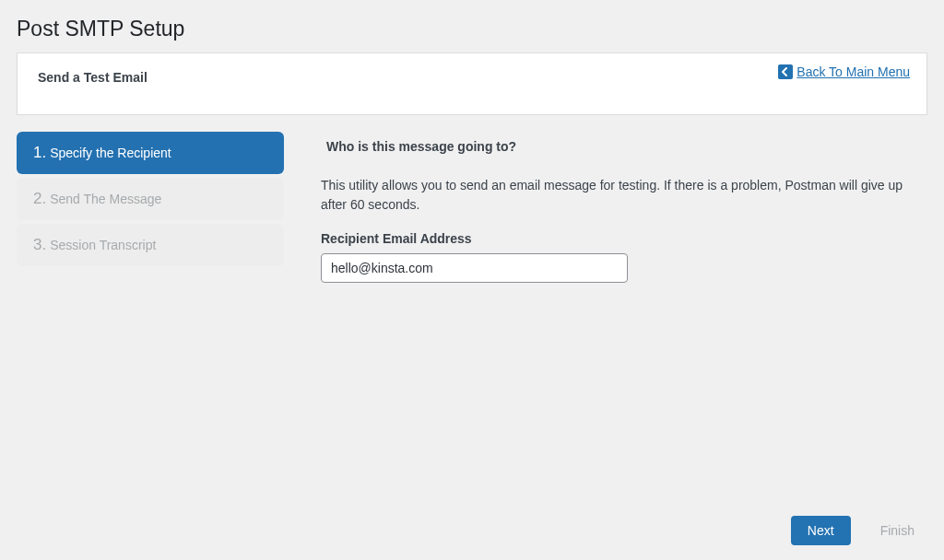  Describe the element at coordinates (854, 72) in the screenshot. I see `back-link-text: Back To Main Menu` at that location.